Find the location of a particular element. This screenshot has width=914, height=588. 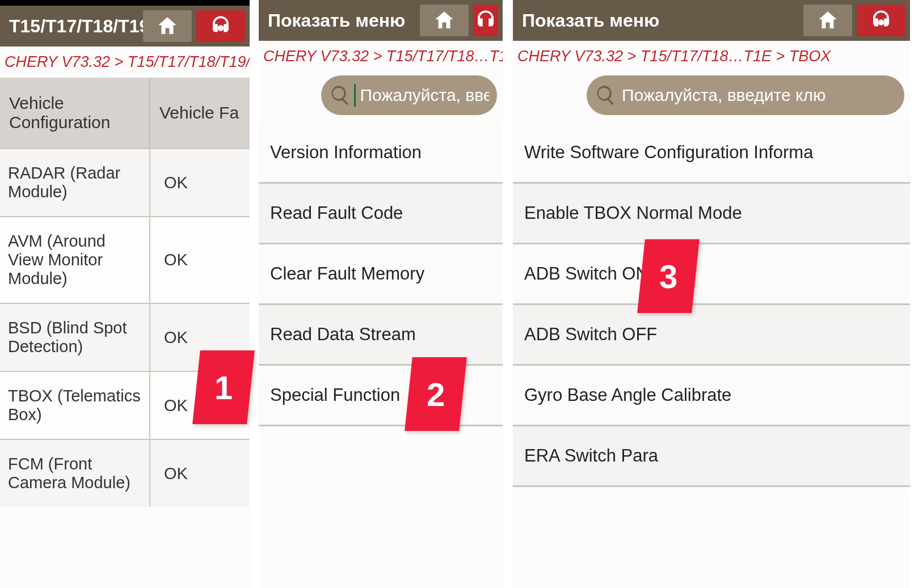

table-row: AVM (Around View Monitor Module) OK is located at coordinates (125, 260).